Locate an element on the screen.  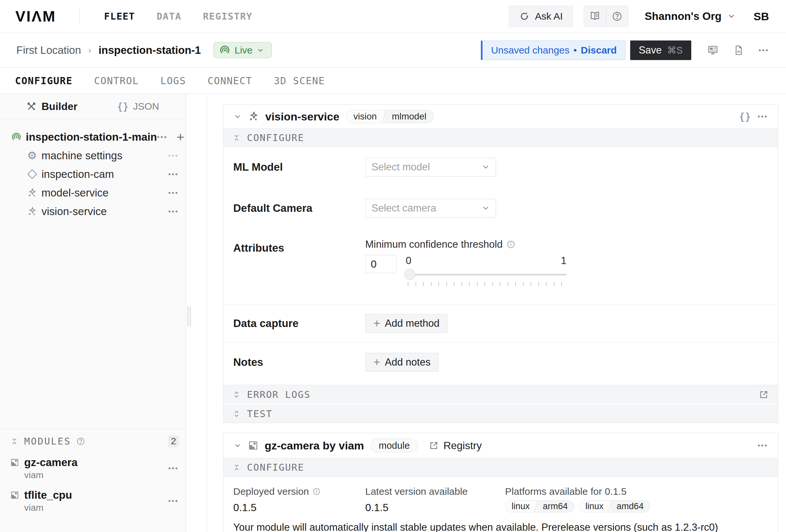
org-name: Shannon's Org is located at coordinates (683, 16).